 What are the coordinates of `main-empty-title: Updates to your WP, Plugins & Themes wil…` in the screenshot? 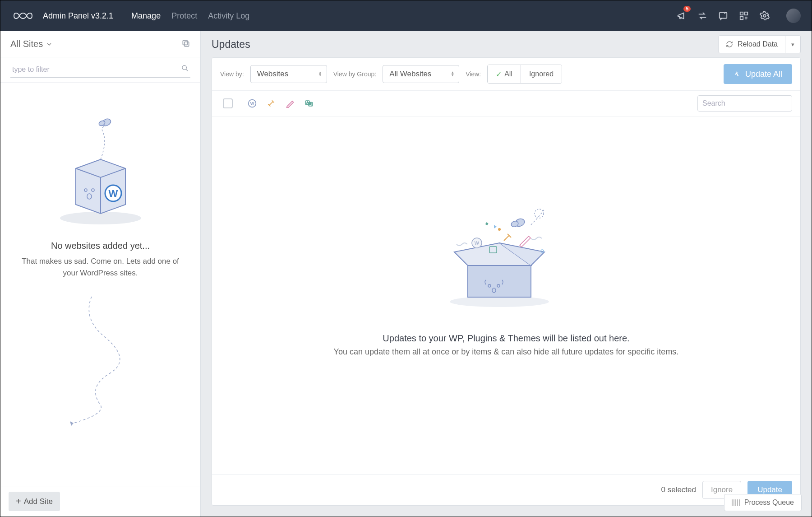 It's located at (506, 339).